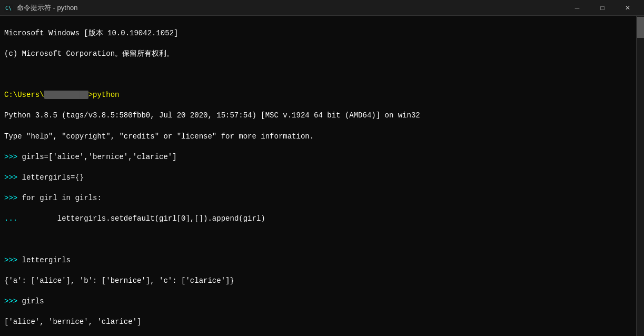 The width and height of the screenshot is (644, 336). Describe the element at coordinates (53, 177) in the screenshot. I see `code-2: lettergirls={}` at that location.